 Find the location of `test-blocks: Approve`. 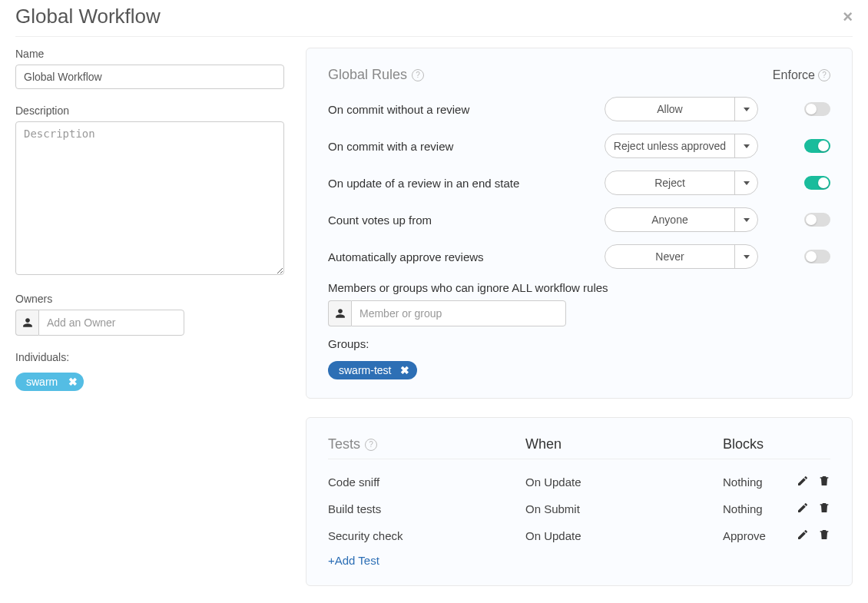

test-blocks: Approve is located at coordinates (761, 536).